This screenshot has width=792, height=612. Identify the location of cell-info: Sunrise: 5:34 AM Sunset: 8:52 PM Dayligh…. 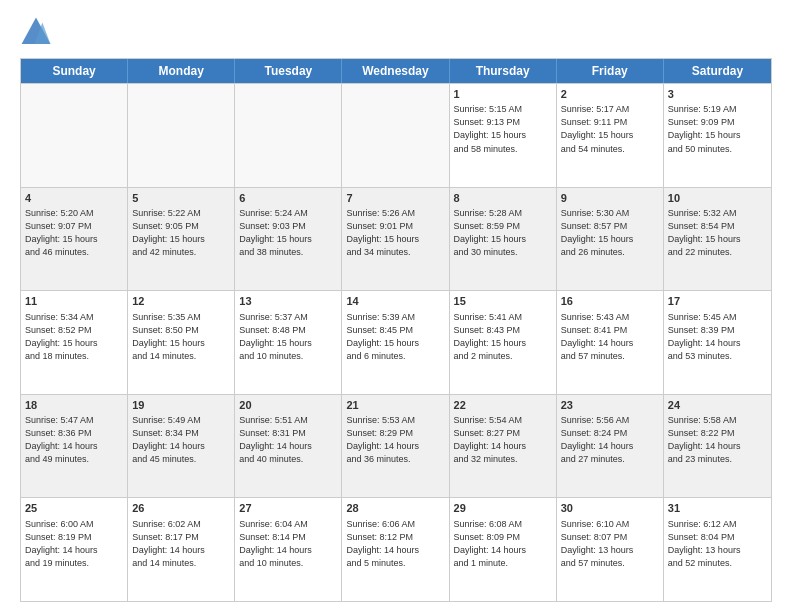
(74, 337).